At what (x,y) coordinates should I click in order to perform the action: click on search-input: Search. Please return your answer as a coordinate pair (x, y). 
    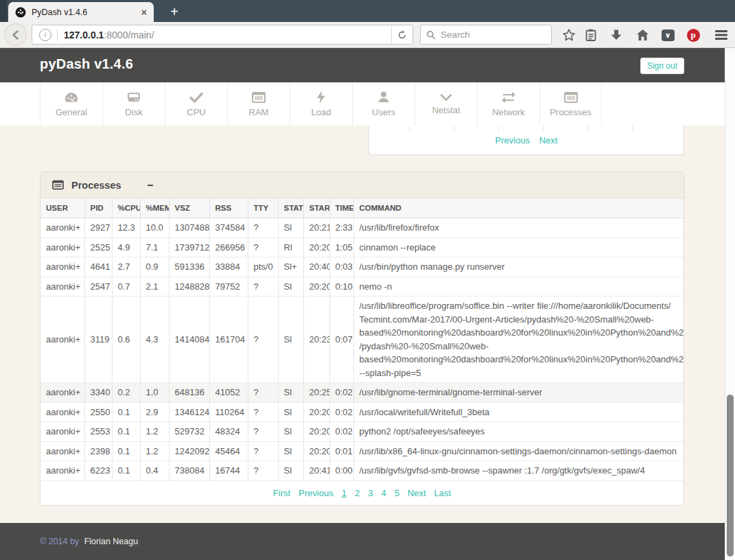
    Looking at the image, I should click on (486, 34).